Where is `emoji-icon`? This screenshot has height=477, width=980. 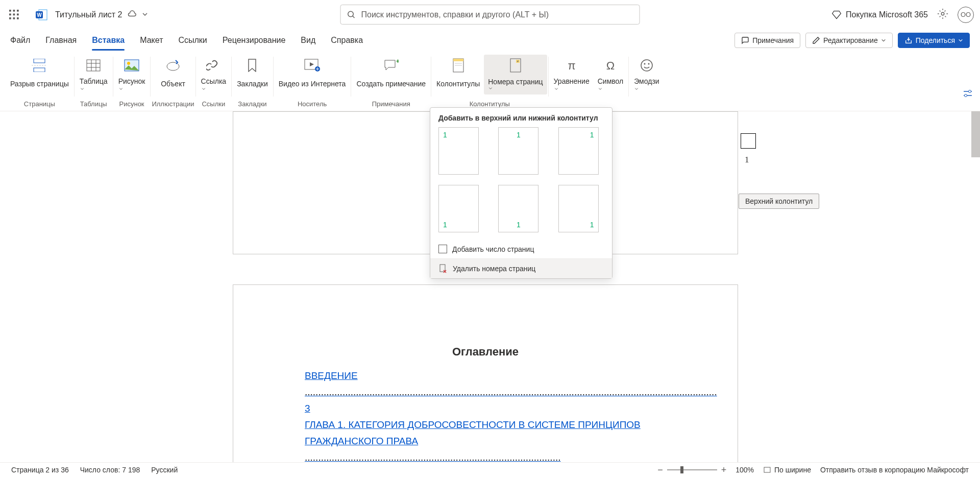
emoji-icon is located at coordinates (647, 65).